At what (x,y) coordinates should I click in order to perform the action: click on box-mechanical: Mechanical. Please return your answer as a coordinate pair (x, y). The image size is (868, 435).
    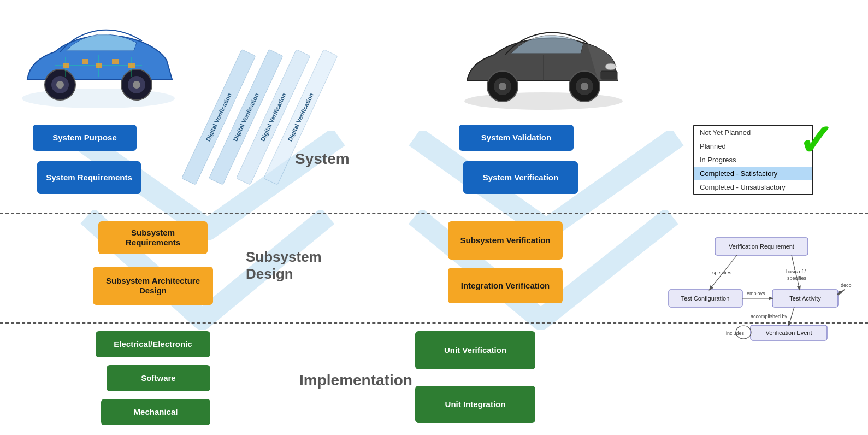
    Looking at the image, I should click on (156, 412).